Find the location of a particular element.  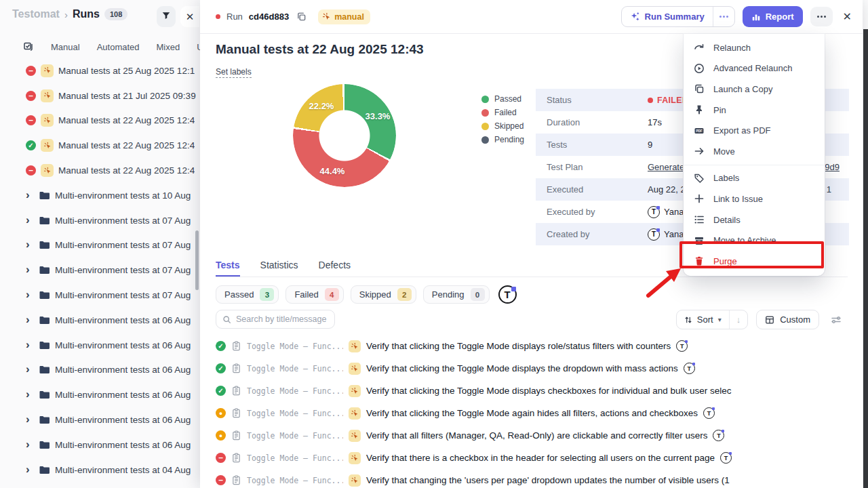

chip-passed: Passed3 is located at coordinates (247, 294).